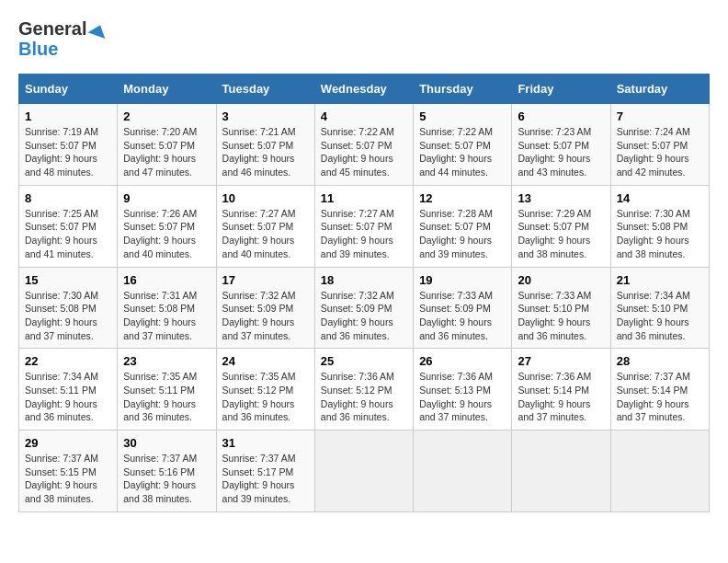 This screenshot has height=563, width=728. I want to click on calendar-cell: 17 Sunrise: 7:32 AM Sunset: 5:09 PM Dayl…, so click(265, 307).